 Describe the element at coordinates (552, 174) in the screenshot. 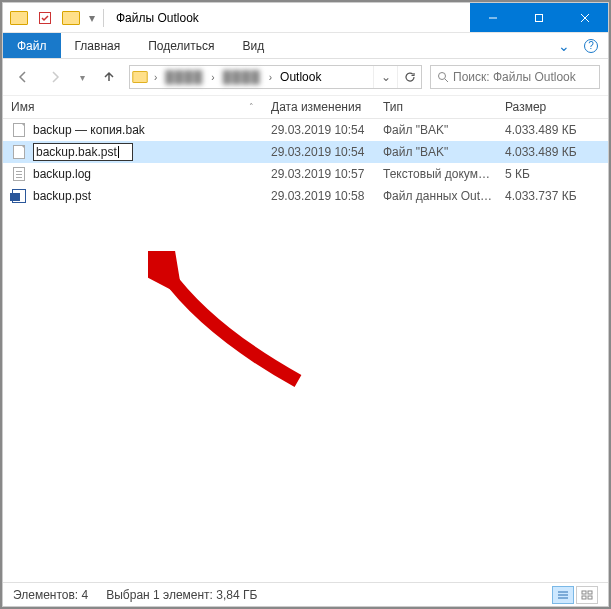

I see `file-size: 5 КБ` at that location.